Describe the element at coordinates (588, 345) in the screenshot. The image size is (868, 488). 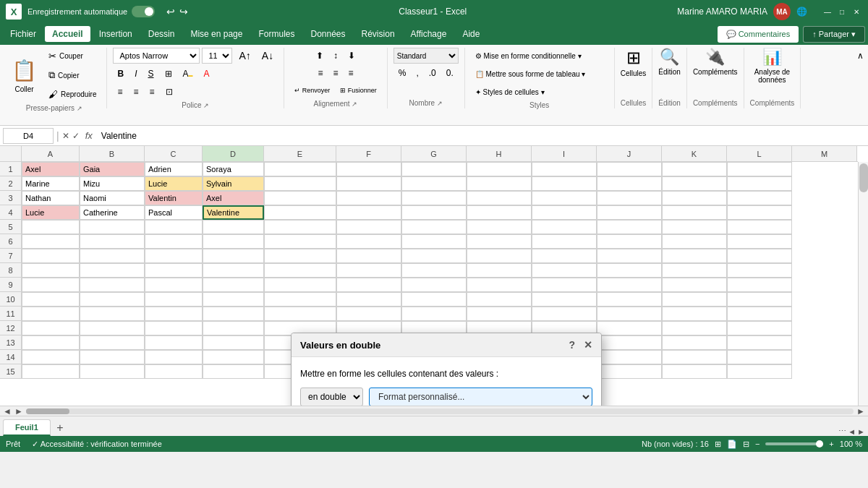
I see `dialog-close-button: ✕` at that location.